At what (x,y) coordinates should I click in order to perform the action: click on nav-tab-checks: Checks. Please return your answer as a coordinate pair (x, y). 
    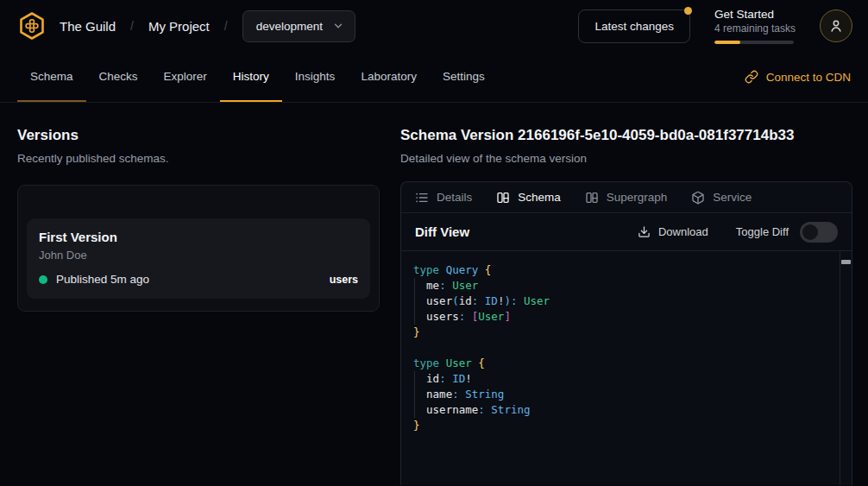
    Looking at the image, I should click on (119, 77).